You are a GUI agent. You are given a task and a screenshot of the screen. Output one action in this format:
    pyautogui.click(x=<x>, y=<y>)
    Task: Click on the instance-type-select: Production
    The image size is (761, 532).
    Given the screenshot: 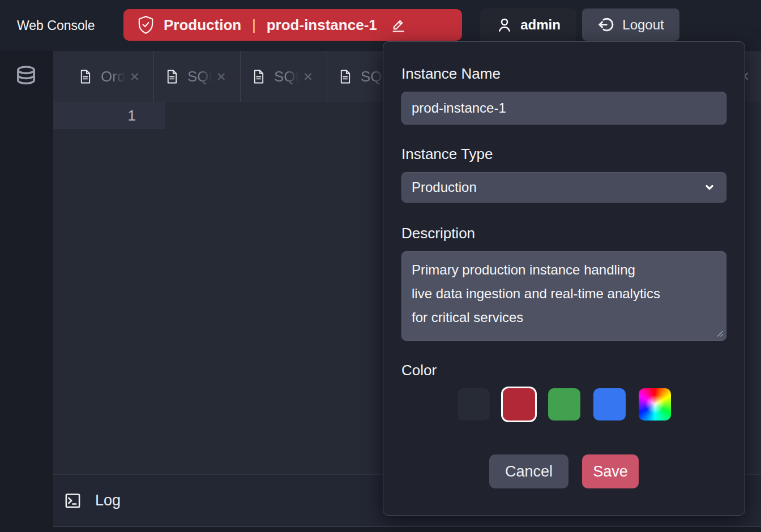 What is the action you would take?
    pyautogui.click(x=564, y=187)
    